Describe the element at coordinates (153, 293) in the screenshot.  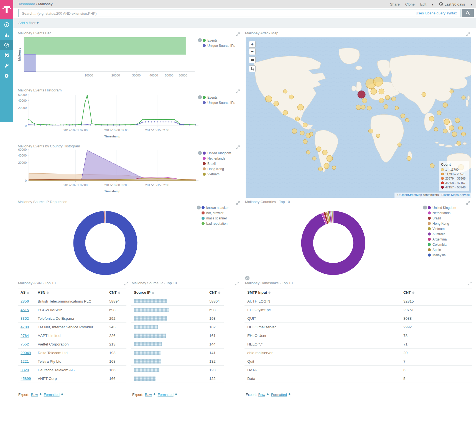
I see `sort-icon` at that location.